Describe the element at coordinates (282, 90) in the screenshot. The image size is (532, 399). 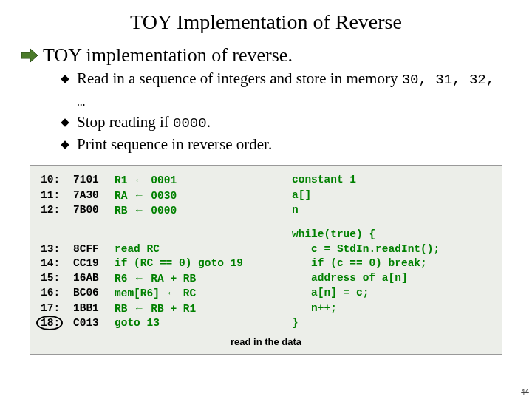
I see `bullet-item: Read in a sequence of integers and store…` at that location.